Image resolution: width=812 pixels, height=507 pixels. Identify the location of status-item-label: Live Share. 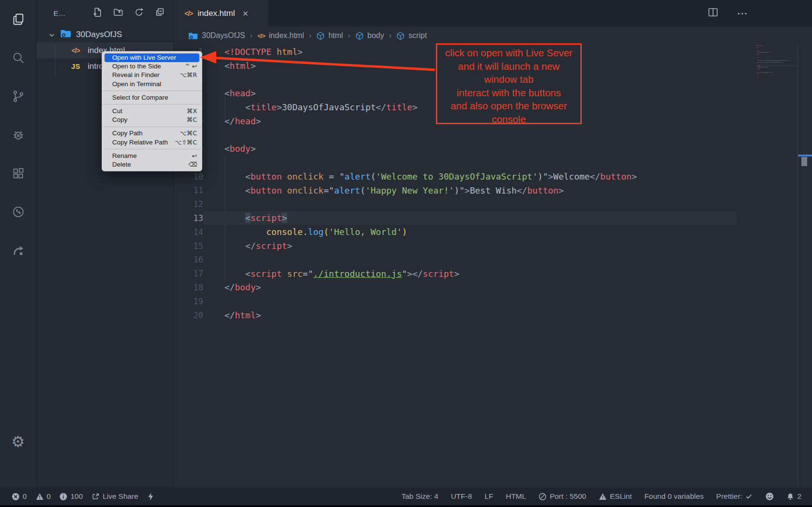
(120, 496).